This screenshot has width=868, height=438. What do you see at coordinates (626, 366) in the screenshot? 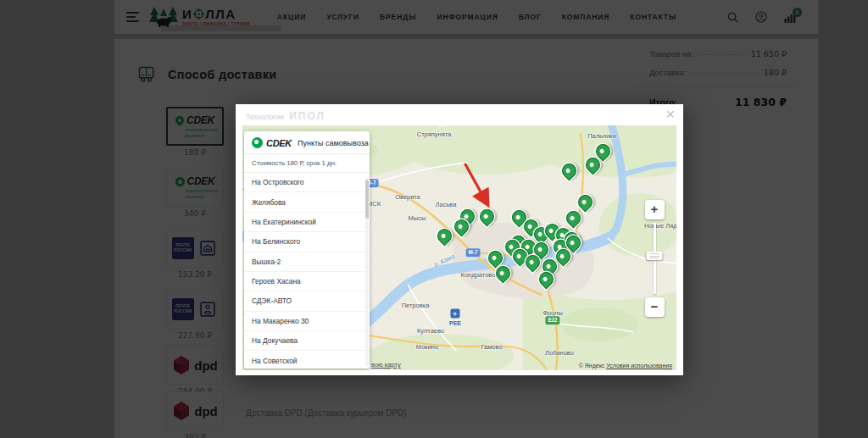
I see `map-attribution: © Яндекс Условия использования` at bounding box center [626, 366].